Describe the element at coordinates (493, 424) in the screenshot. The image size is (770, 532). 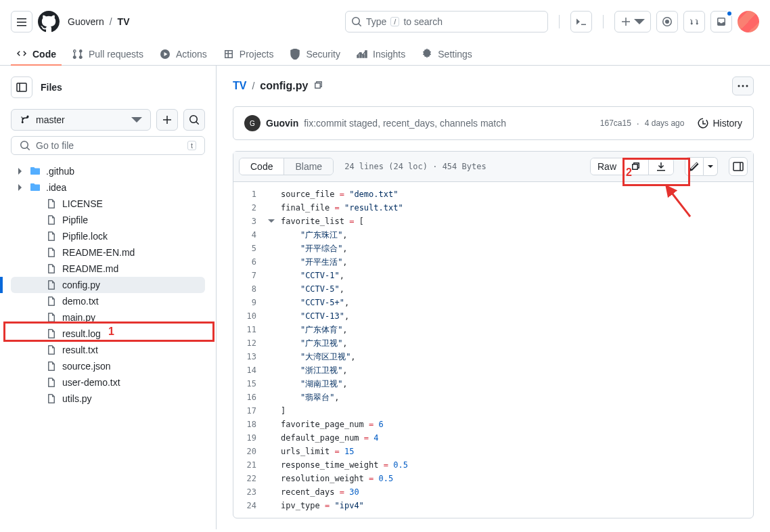
I see `code-line: 18favorite_page_num = 6` at that location.